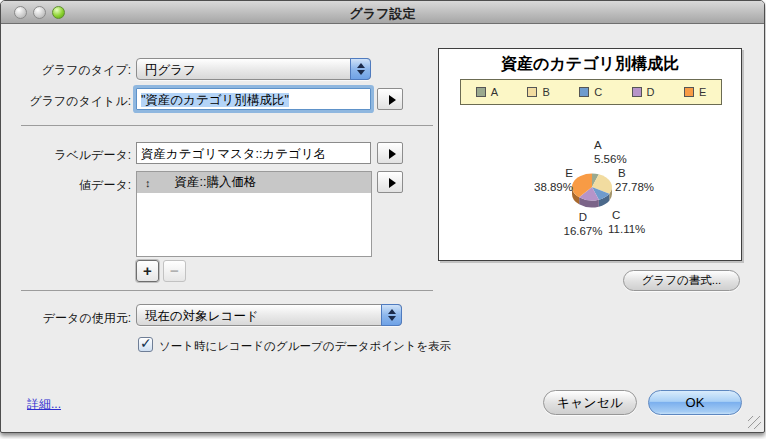 Image resolution: width=766 pixels, height=439 pixels. I want to click on legend-item: B, so click(538, 92).